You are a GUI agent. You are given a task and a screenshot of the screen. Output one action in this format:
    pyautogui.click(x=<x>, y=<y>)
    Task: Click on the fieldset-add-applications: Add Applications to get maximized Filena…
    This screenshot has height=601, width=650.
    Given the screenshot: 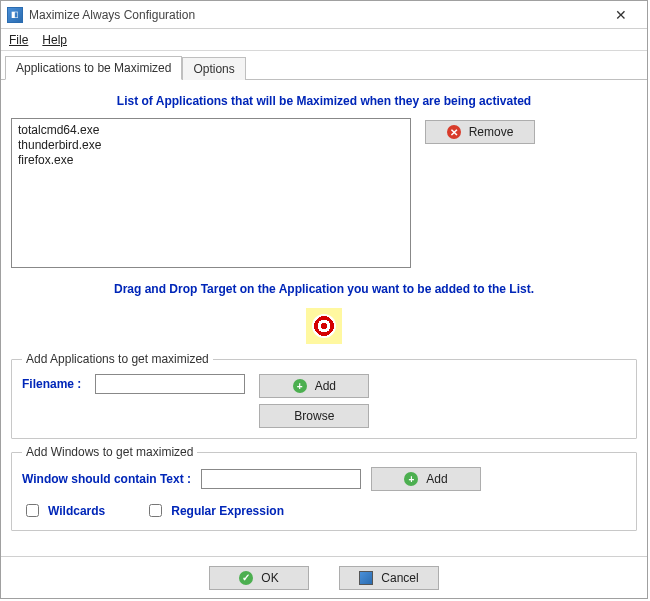 What is the action you would take?
    pyautogui.click(x=324, y=396)
    